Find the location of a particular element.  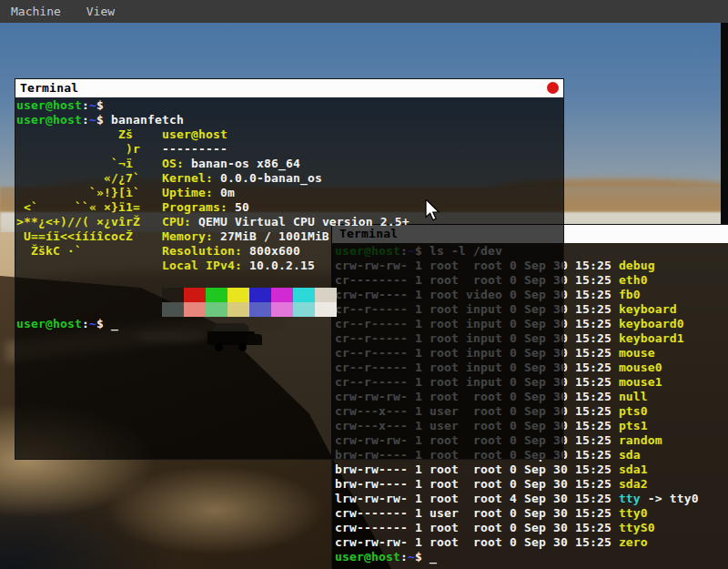

text-segment: 50 is located at coordinates (238, 208).